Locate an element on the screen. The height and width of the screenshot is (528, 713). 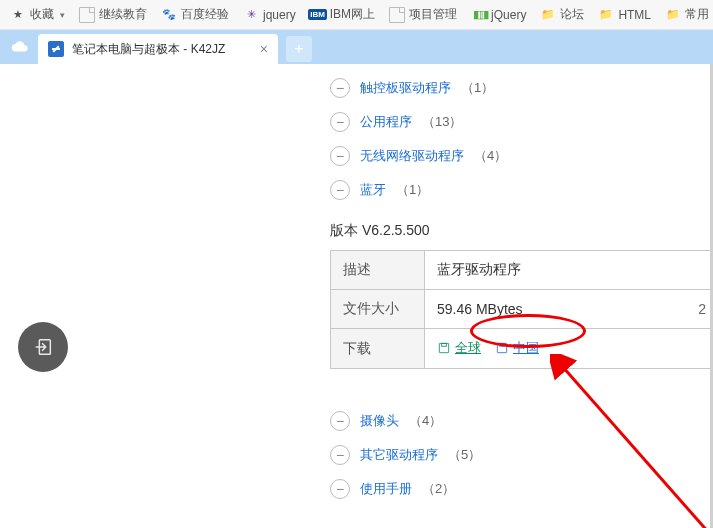
bookmark-item: 📁论坛 is located at coordinates (562, 14).